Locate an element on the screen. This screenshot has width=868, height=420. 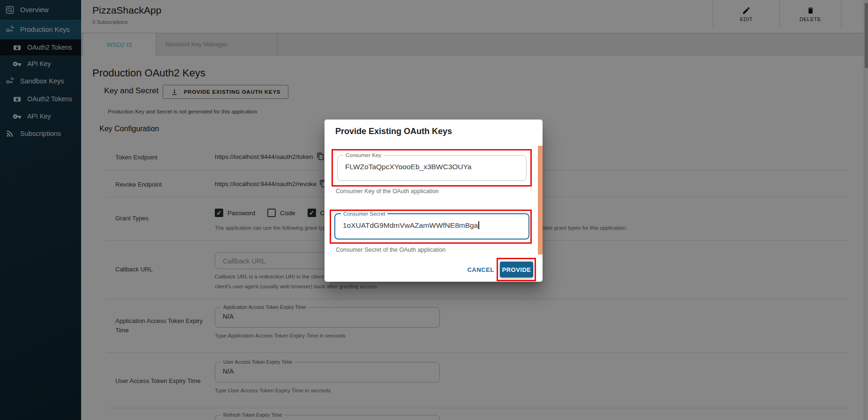
dialog-title: Provide Existing OAuth Keys is located at coordinates (394, 131).